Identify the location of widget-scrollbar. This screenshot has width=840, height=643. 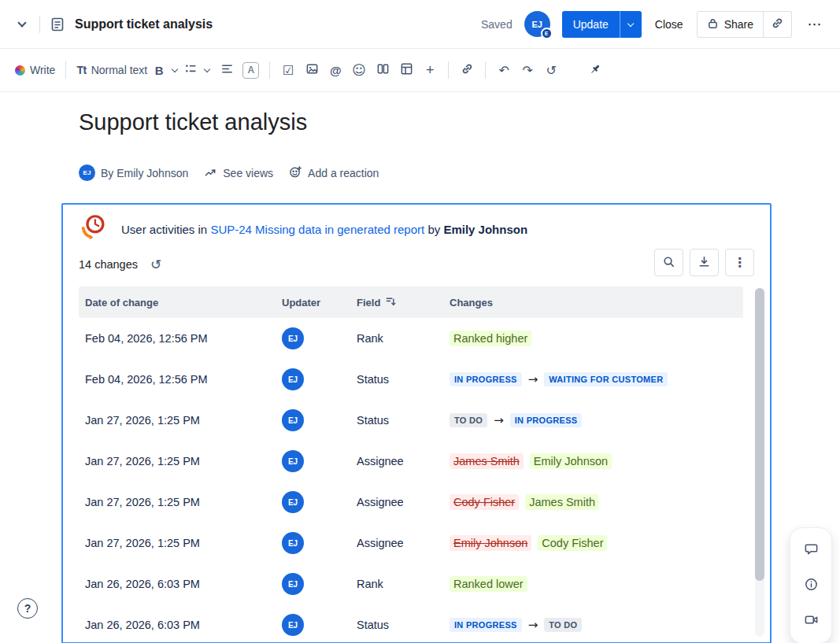
(760, 463).